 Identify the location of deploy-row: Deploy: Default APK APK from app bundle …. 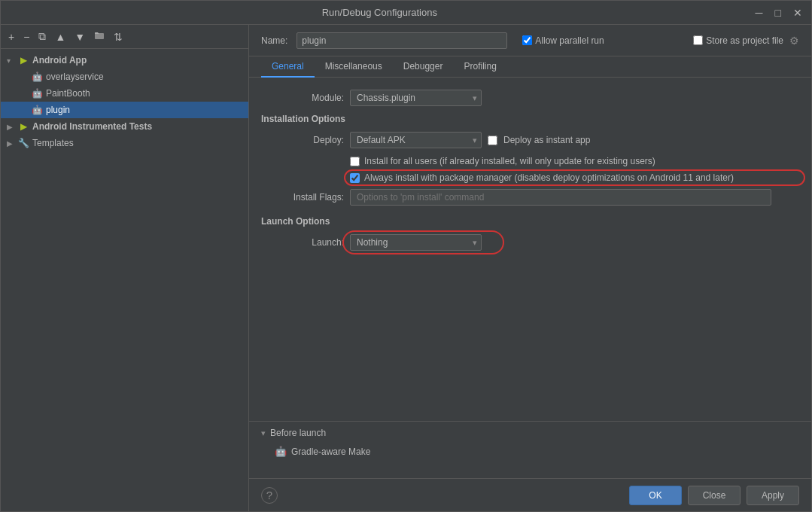
(530, 140).